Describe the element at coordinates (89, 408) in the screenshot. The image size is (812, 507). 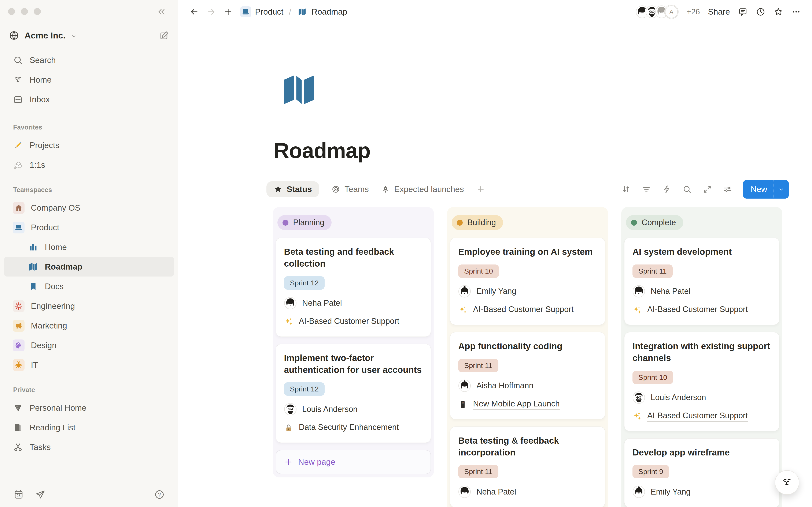
I see `sidebar-item-personal-home: Personal Home` at that location.